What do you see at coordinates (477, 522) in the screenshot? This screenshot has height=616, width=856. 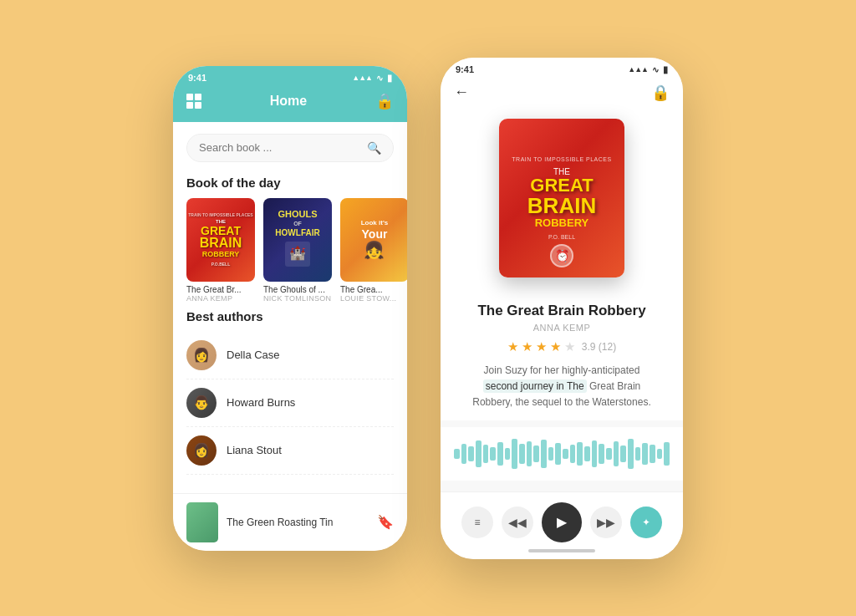 I see `menu-button: ≡` at bounding box center [477, 522].